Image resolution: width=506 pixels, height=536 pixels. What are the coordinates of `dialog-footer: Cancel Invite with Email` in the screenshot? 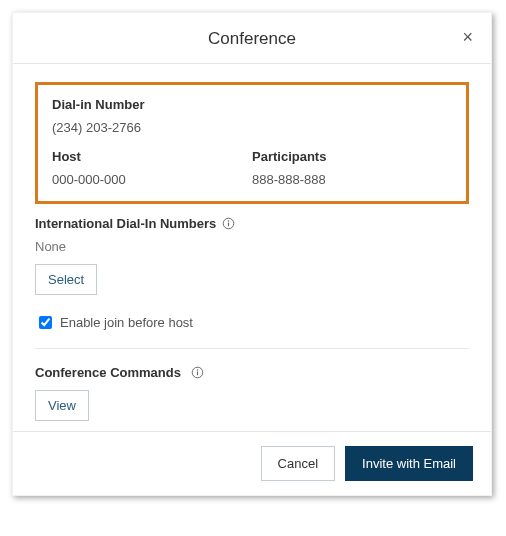 It's located at (252, 463).